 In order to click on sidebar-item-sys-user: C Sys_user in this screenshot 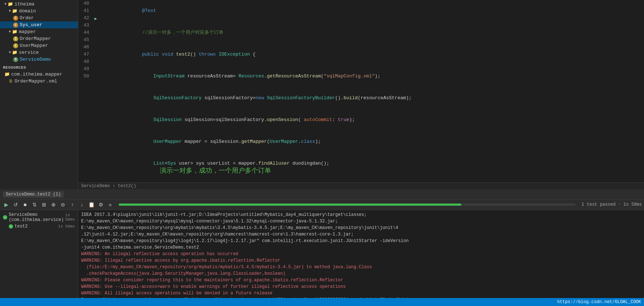, I will do `click(39, 25)`.